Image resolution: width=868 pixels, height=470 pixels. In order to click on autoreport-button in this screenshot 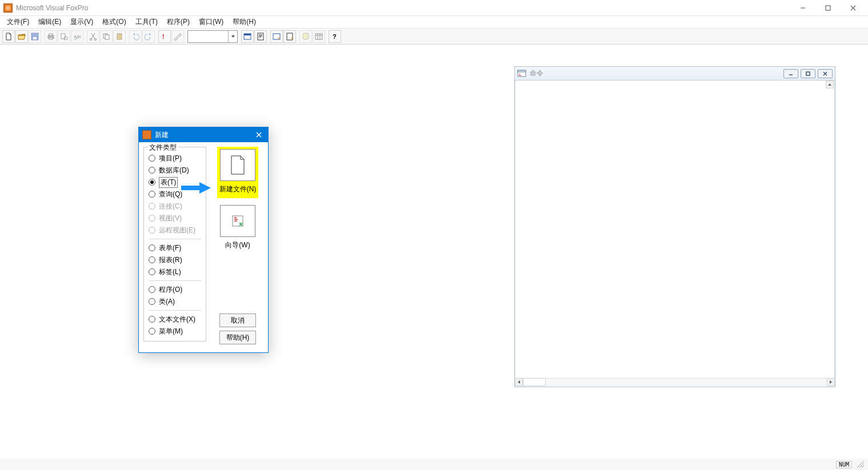, I will do `click(290, 37)`.